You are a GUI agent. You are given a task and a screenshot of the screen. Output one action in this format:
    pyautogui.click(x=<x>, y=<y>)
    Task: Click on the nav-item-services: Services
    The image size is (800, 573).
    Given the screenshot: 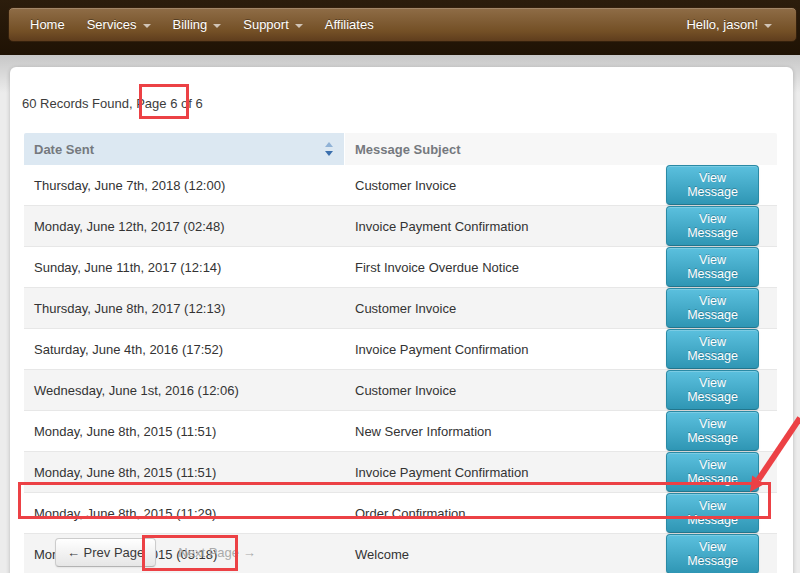 What is the action you would take?
    pyautogui.click(x=119, y=24)
    